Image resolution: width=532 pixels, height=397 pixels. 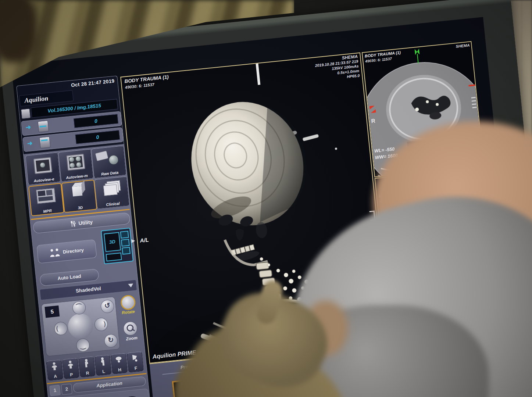 I want to click on 3d-layout-selector: 3D, so click(x=117, y=246).